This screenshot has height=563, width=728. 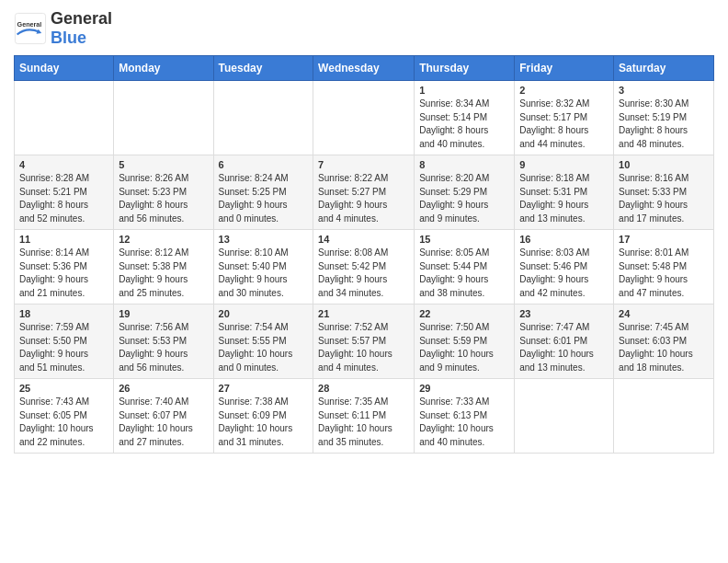 What do you see at coordinates (664, 267) in the screenshot?
I see `calendar-cell: 17Sunrise: 8:01 AM Sunset: 5:48 PM Dayli…` at bounding box center [664, 267].